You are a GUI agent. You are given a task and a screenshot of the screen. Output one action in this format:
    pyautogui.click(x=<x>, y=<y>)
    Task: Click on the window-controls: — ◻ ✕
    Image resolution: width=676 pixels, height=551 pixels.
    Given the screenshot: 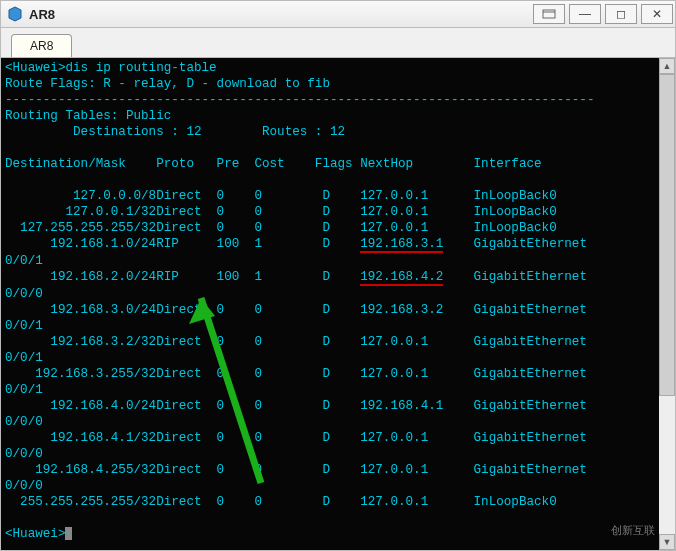 What is the action you would take?
    pyautogui.click(x=603, y=14)
    